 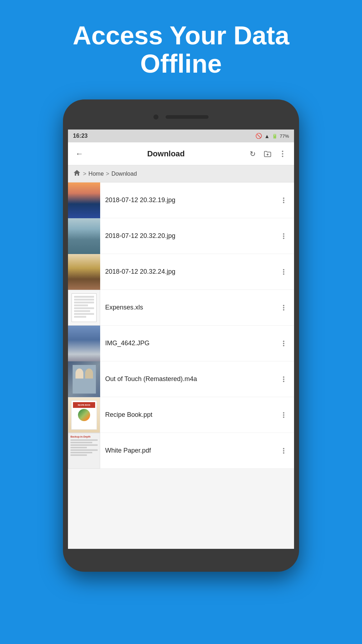 I want to click on recipe-title-bar: RECIPE BOOK, so click(x=84, y=405).